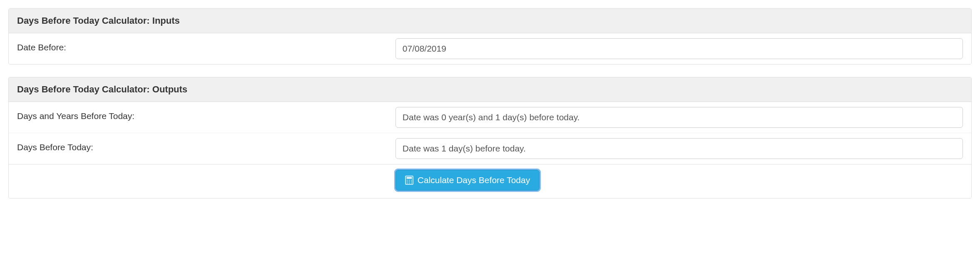 This screenshot has width=980, height=278. What do you see at coordinates (206, 145) in the screenshot?
I see `days-label: Days Before Today:` at bounding box center [206, 145].